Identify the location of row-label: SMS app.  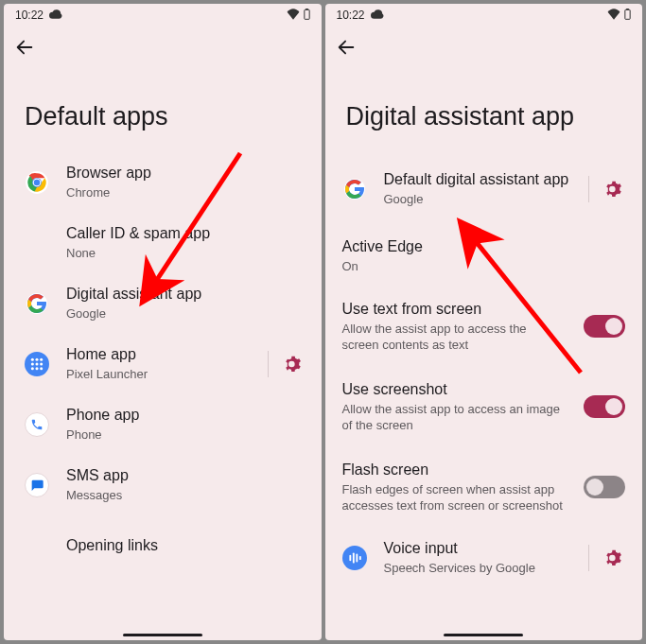
(185, 476).